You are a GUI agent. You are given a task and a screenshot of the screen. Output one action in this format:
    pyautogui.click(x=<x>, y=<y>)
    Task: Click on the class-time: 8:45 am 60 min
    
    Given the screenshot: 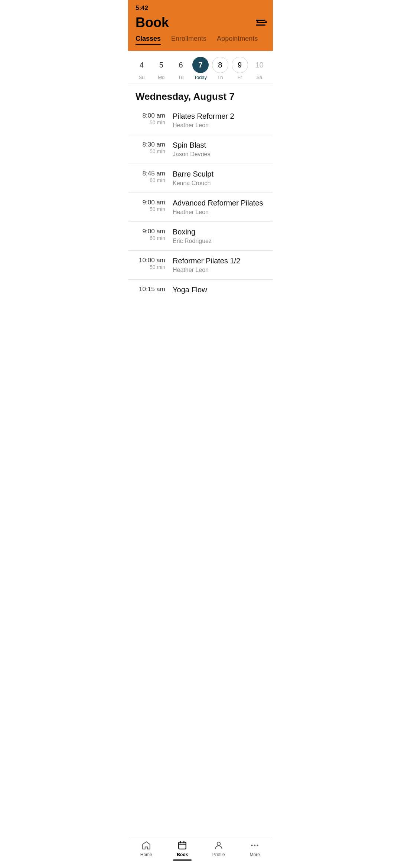 What is the action you would take?
    pyautogui.click(x=154, y=177)
    